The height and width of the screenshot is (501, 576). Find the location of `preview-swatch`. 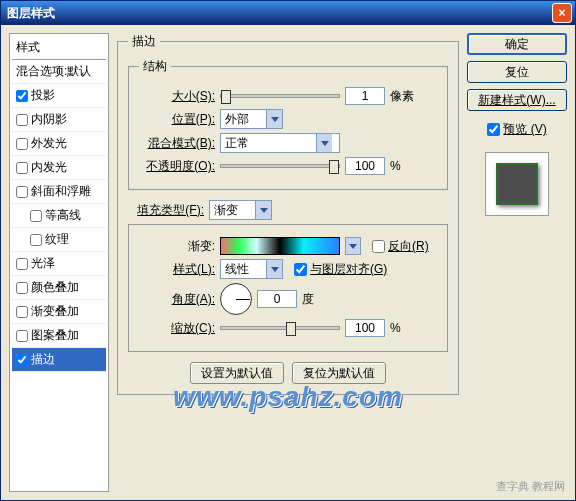

preview-swatch is located at coordinates (517, 184).